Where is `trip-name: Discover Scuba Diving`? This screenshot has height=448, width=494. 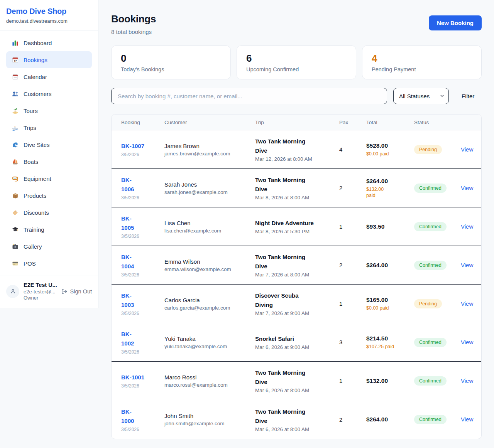 trip-name: Discover Scuba Diving is located at coordinates (295, 300).